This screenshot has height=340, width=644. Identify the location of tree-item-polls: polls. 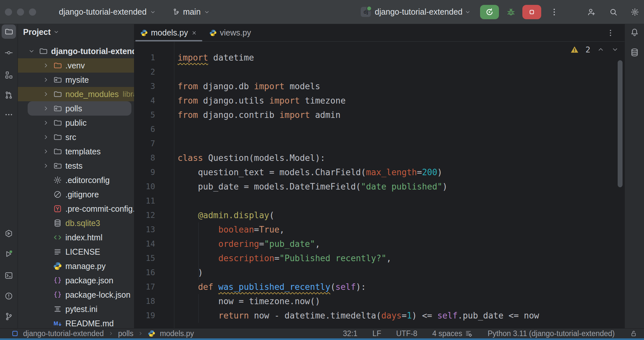
(76, 108).